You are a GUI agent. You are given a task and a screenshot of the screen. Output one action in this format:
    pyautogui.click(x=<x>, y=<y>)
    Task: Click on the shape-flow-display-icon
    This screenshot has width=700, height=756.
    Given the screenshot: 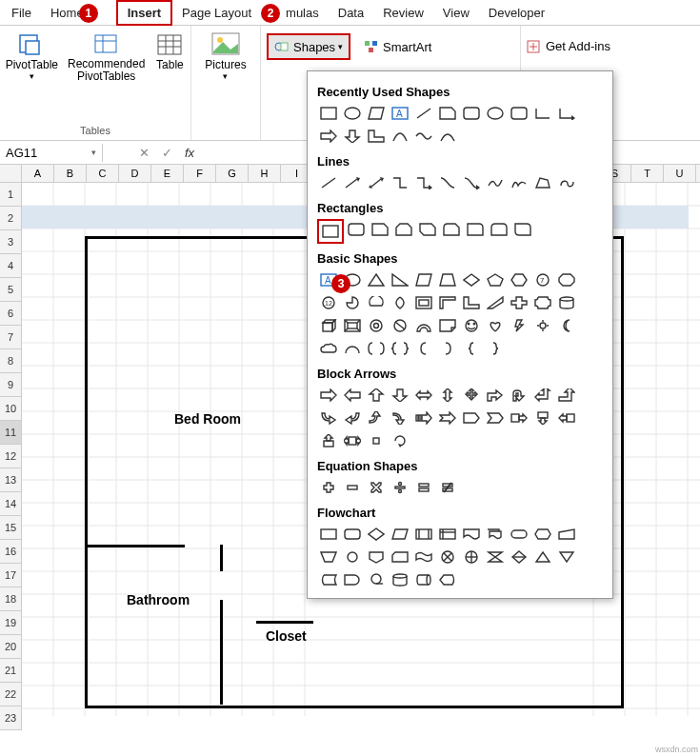 What is the action you would take?
    pyautogui.click(x=448, y=580)
    